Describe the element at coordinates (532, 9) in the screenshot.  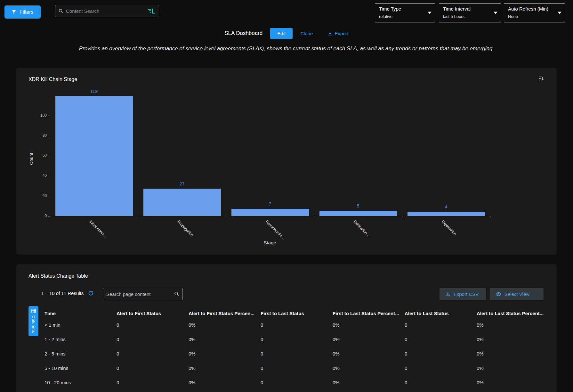
I see `auto-refresh-label: Auto Refresh (Min)` at that location.